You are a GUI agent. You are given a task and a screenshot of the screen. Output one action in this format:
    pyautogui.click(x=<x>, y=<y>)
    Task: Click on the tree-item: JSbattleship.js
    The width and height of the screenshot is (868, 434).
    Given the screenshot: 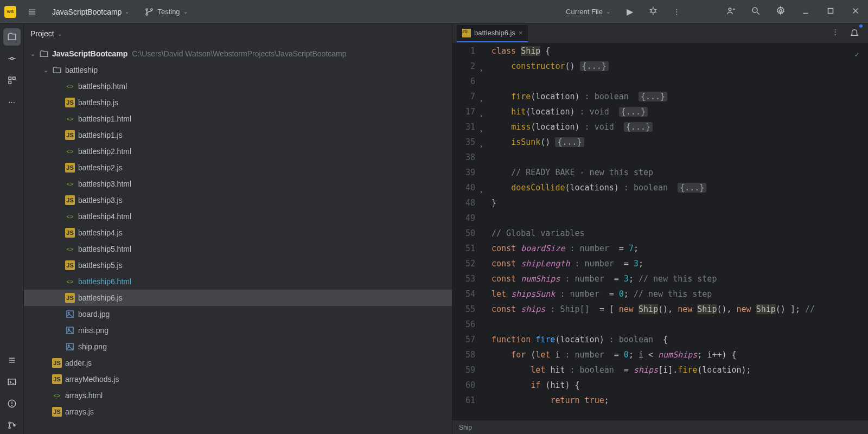 What is the action you would take?
    pyautogui.click(x=238, y=103)
    